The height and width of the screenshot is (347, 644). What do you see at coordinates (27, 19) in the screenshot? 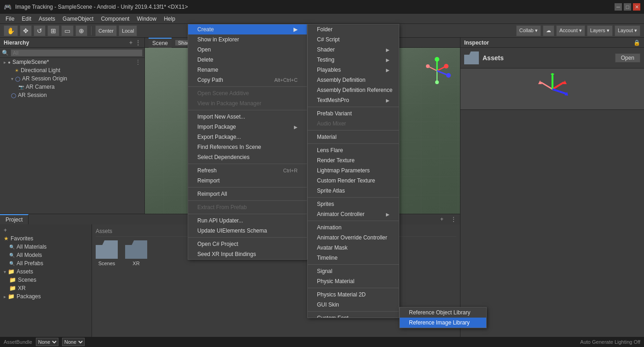
I see `menu-edit: Edit` at bounding box center [27, 19].